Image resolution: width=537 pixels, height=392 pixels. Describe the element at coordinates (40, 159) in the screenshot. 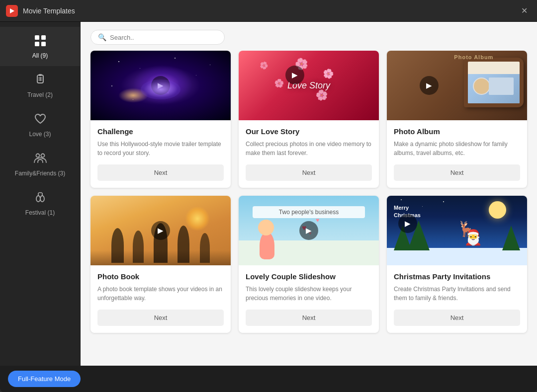

I see `family-icon` at that location.